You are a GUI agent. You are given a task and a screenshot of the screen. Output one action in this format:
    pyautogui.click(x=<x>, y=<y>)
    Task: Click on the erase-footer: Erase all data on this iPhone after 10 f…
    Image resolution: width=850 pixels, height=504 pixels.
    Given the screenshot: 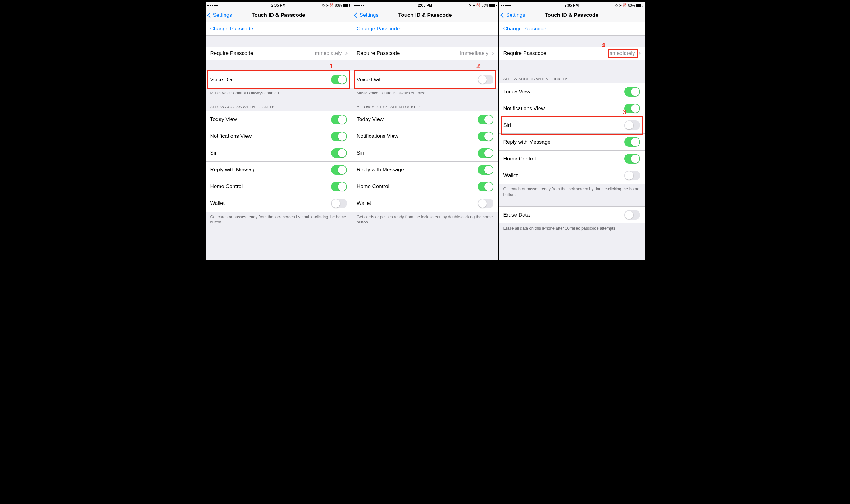 What is the action you would take?
    pyautogui.click(x=572, y=229)
    